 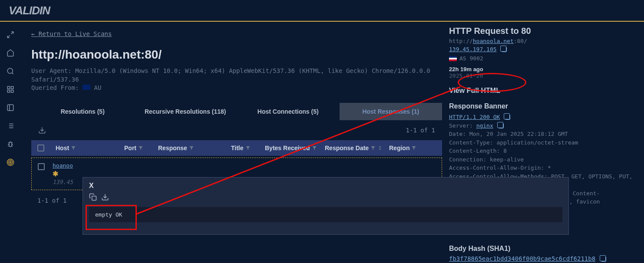 I want to click on asn-value: AS 9002, so click(x=472, y=58).